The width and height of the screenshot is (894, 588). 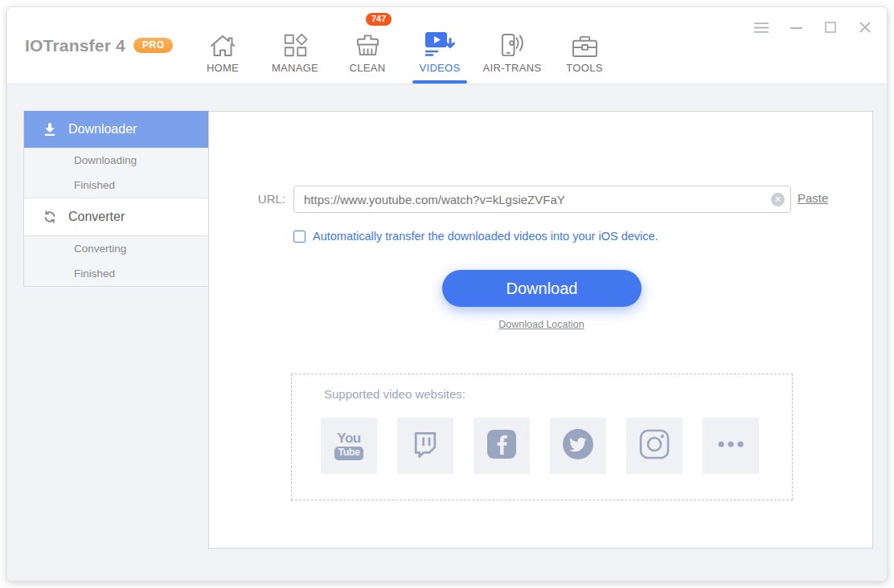 What do you see at coordinates (103, 129) in the screenshot?
I see `sidebar-item-label: Downloader` at bounding box center [103, 129].